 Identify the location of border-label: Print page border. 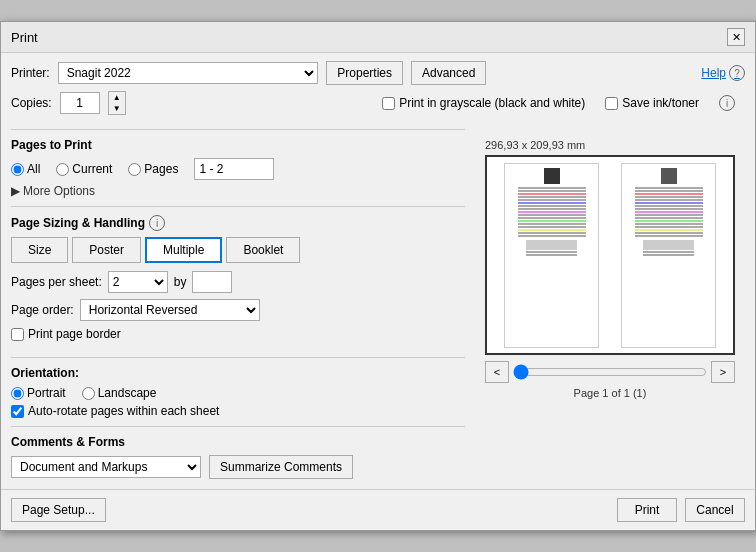
(74, 334).